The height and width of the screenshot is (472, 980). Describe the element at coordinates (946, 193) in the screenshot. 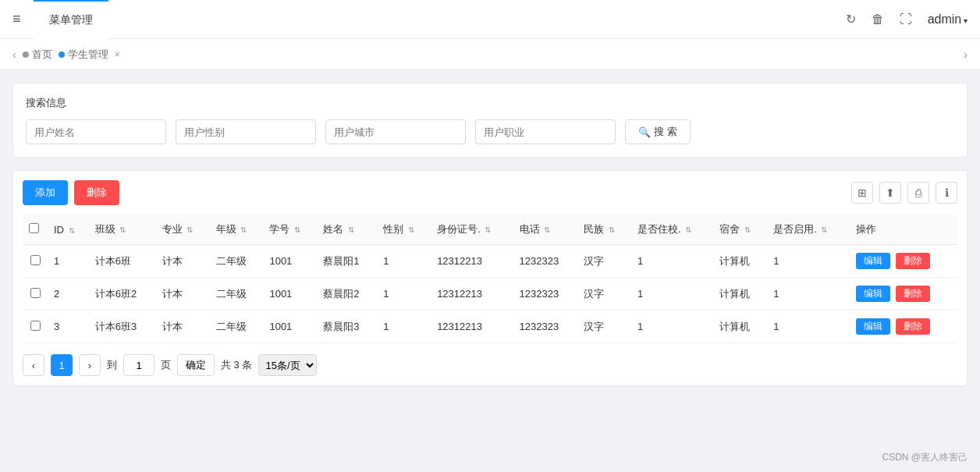

I see `info-icon: ℹ` at that location.